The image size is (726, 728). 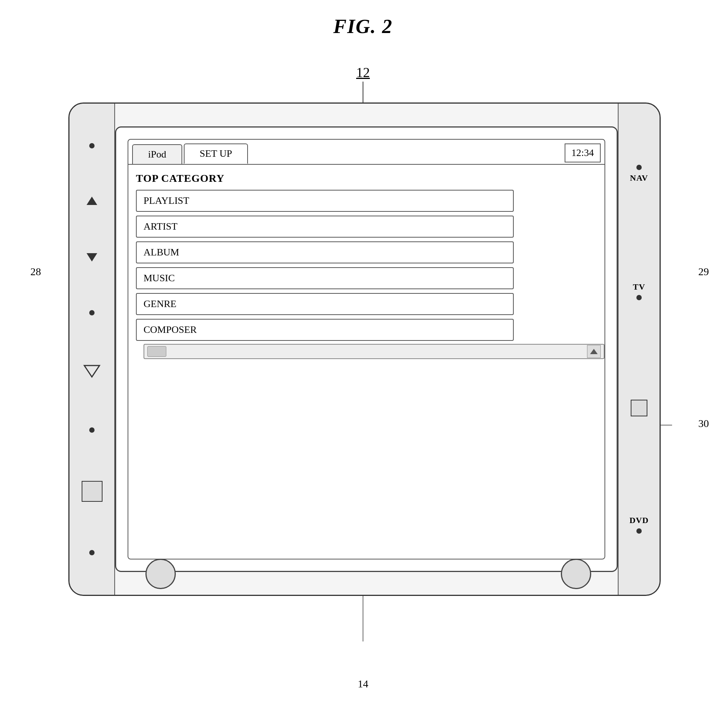 What do you see at coordinates (639, 167) in the screenshot?
I see `nav-dot` at bounding box center [639, 167].